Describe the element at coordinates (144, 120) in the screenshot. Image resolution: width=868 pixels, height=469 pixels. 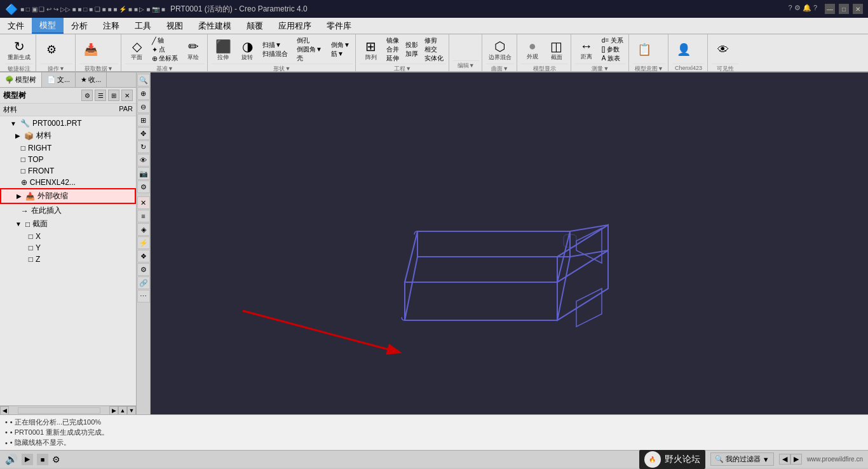
I see `vt-btn-window: ⊞` at that location.